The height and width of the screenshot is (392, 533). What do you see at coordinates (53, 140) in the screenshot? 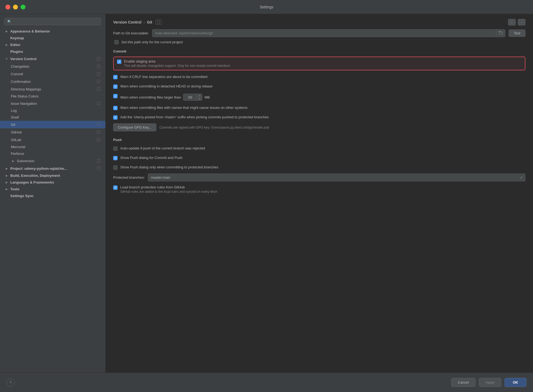
I see `sidebar-item-gitlab: GitLab` at bounding box center [53, 140].